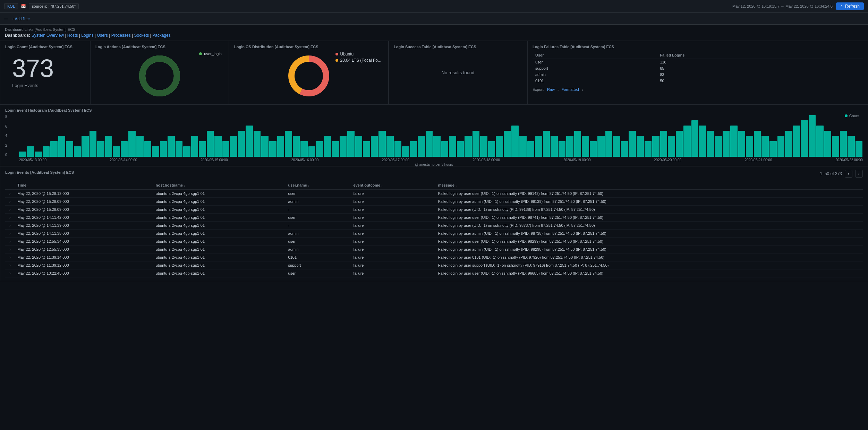  I want to click on failure-count: 118, so click(760, 62).